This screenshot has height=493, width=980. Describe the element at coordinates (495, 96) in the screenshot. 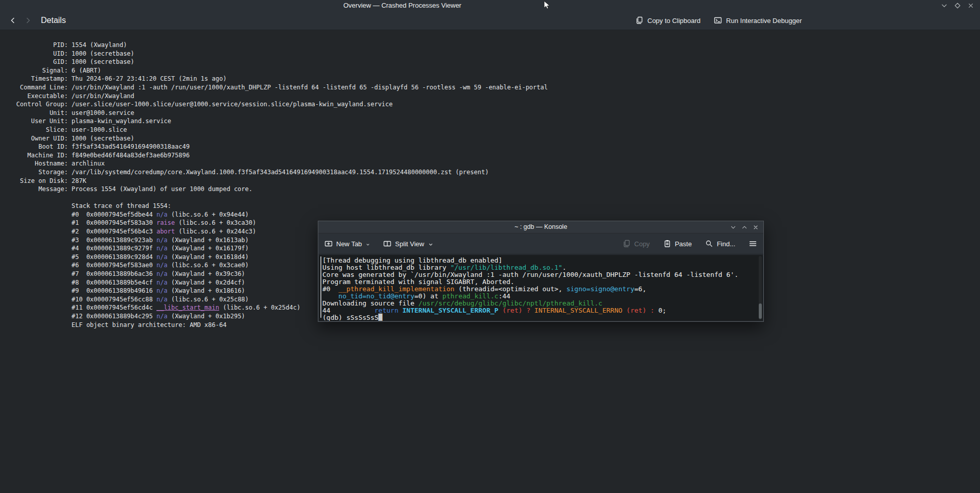

I see `detail-row: Executable:/usr/bin/Xwayland` at that location.